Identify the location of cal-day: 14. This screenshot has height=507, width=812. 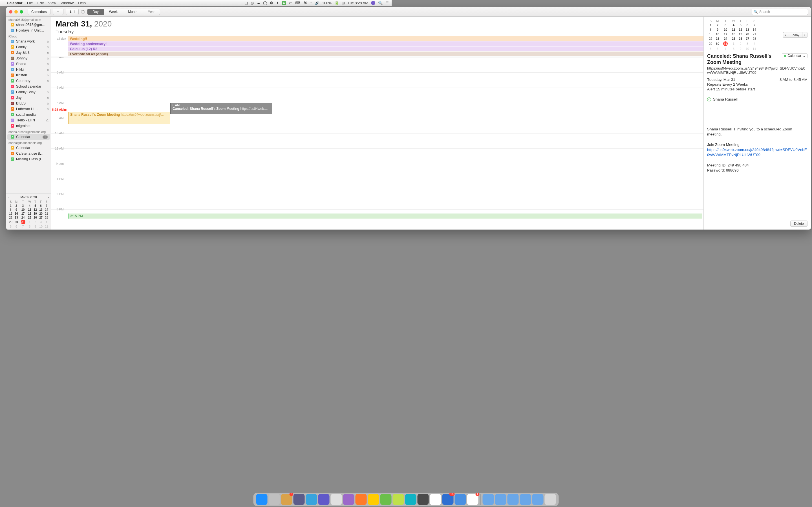
(46, 210).